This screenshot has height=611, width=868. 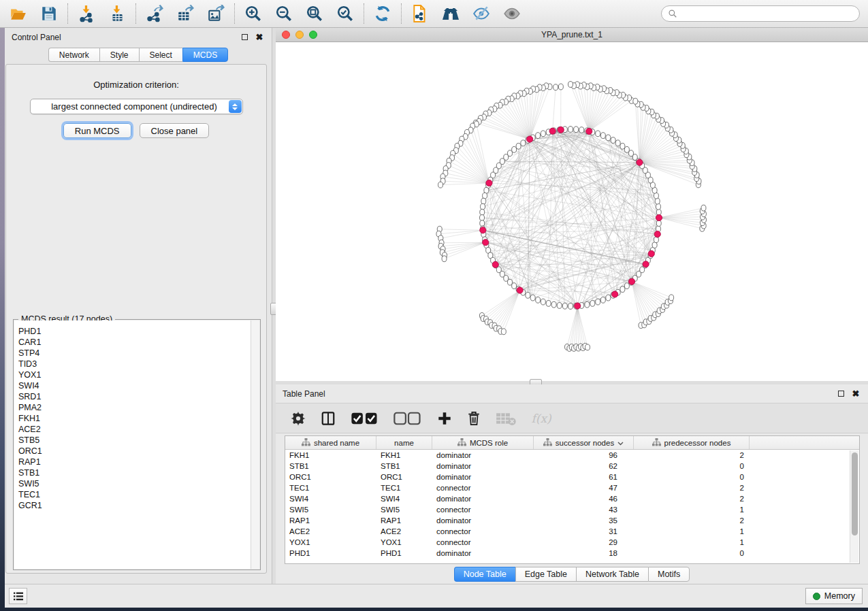 I want to click on hide-selected-button, so click(x=481, y=14).